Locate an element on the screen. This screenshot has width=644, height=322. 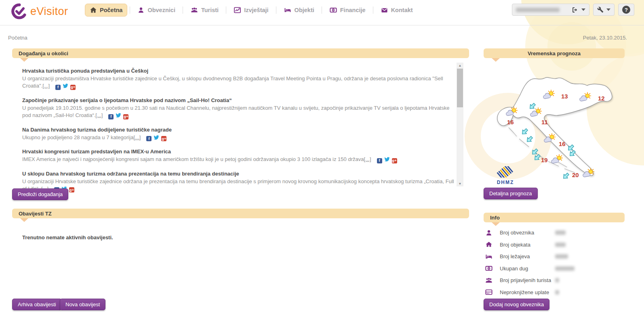
info-row-label: Broj prijavljenih turista is located at coordinates (527, 280).